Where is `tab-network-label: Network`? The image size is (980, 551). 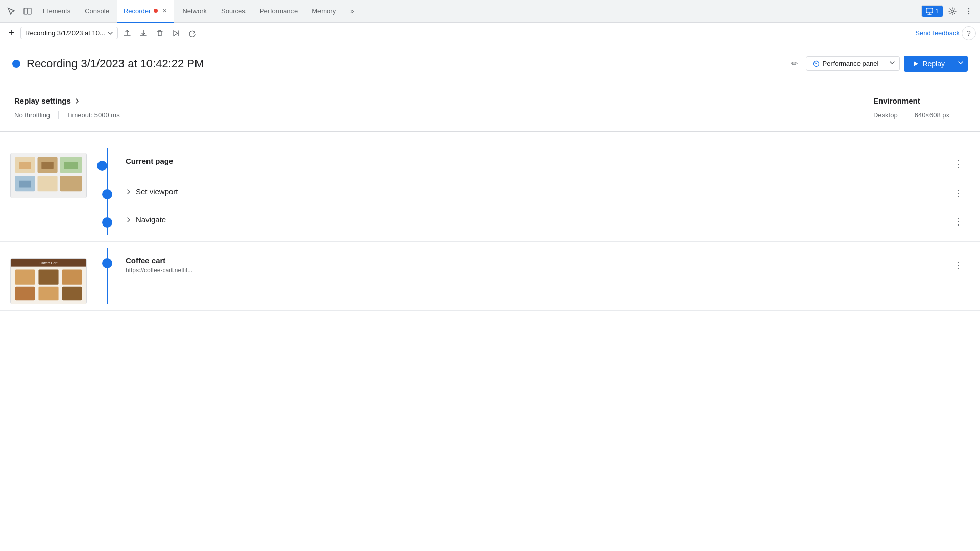
tab-network-label: Network is located at coordinates (194, 11).